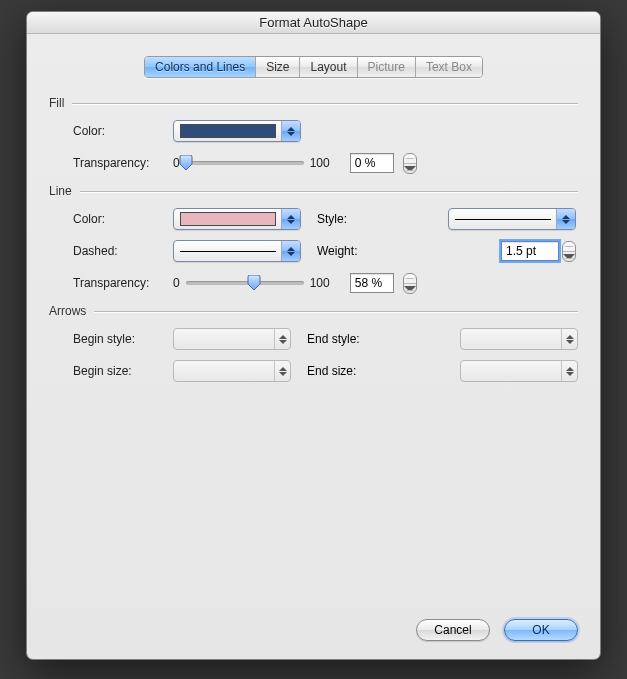  What do you see at coordinates (314, 311) in the screenshot?
I see `group-header-arrows: Arrows` at bounding box center [314, 311].